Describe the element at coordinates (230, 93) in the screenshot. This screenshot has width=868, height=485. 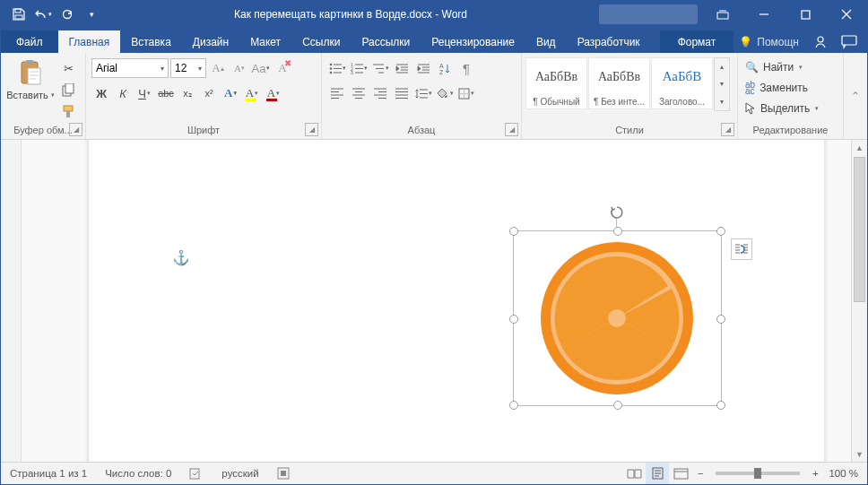
I see `text-effects-icon: A▾` at that location.